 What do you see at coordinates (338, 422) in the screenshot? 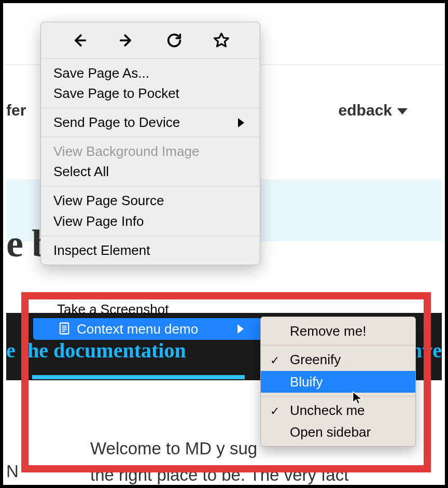
I see `submenu-group-3: ✓Uncheck me Open sidebar` at bounding box center [338, 422].